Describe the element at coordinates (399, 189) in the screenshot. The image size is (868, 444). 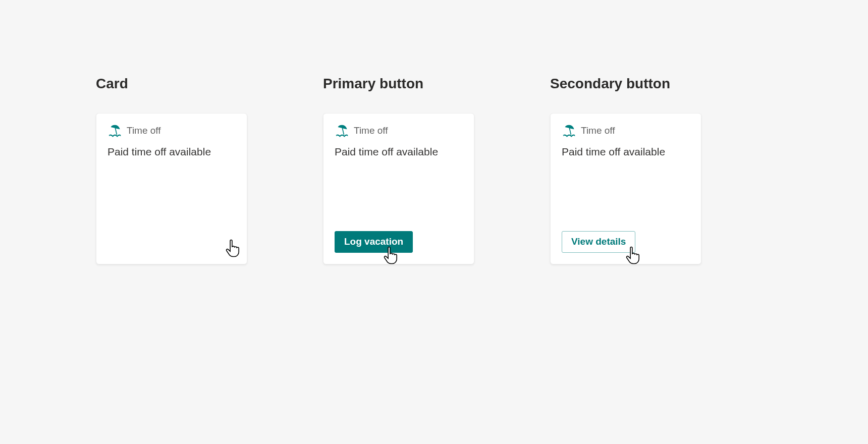
I see `time-off-card: Time off Paid time off available Log vac…` at that location.